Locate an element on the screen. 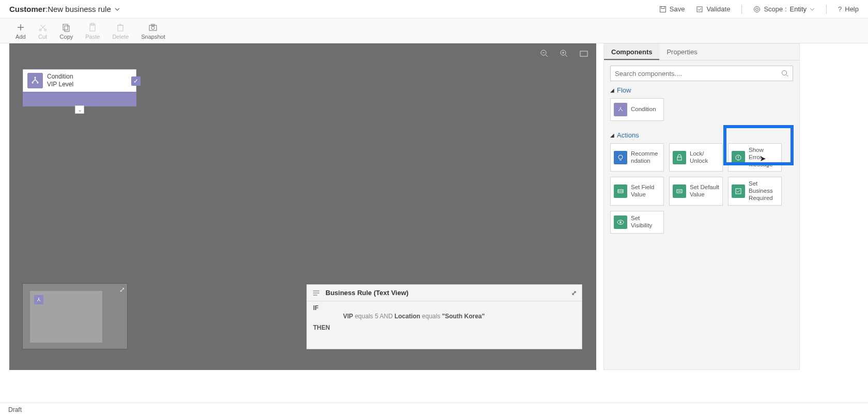 The width and height of the screenshot is (868, 416). text-view-panel: Business Rule (Text View) ⤢ IF VIP equal… is located at coordinates (444, 317).